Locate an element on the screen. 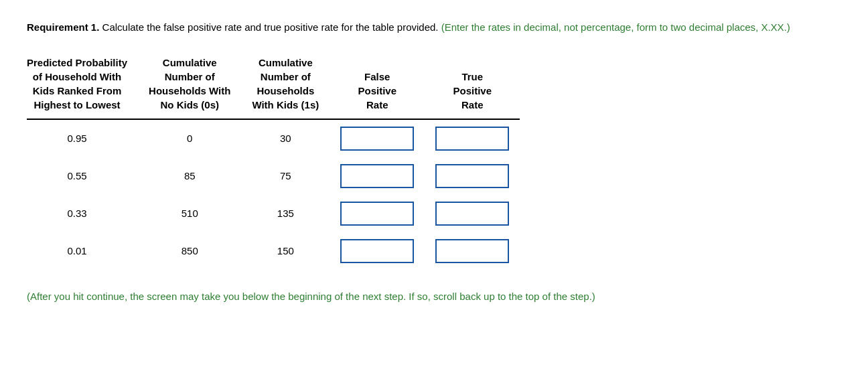 Image resolution: width=868 pixels, height=379 pixels. col-header-fpr: FalsePositiveRate is located at coordinates (377, 86).